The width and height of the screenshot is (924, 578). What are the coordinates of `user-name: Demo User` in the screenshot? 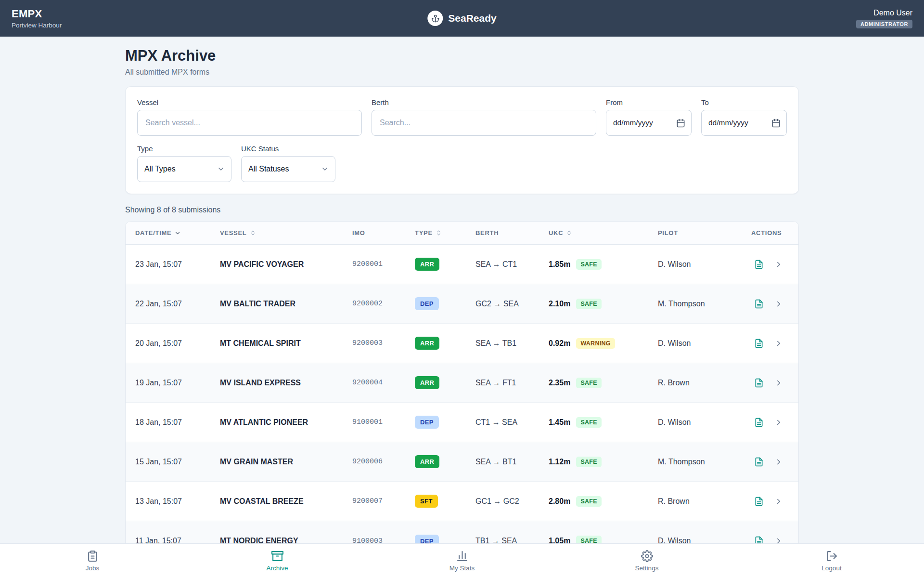 It's located at (893, 13).